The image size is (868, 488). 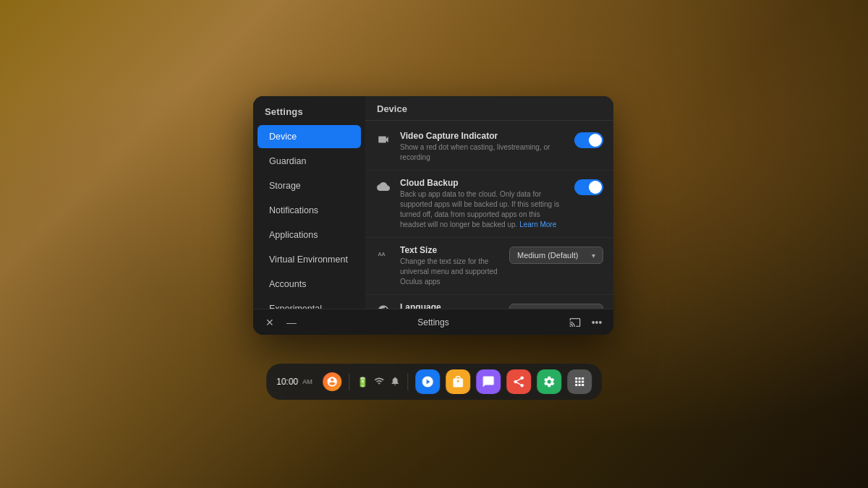 I want to click on video-capture-control, so click(x=589, y=140).